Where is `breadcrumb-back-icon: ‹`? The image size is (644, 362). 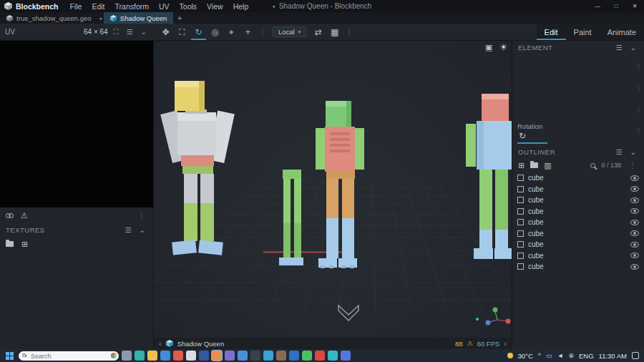
breadcrumb-back-icon: ‹ is located at coordinates (160, 343).